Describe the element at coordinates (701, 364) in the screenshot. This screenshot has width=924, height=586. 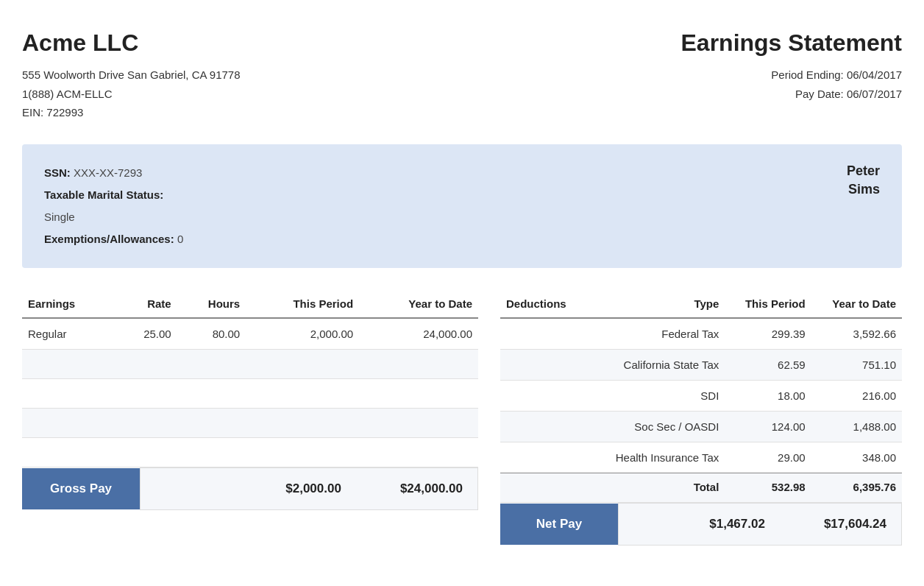
I see `table-row: California State Tax 62.59 751.10` at that location.